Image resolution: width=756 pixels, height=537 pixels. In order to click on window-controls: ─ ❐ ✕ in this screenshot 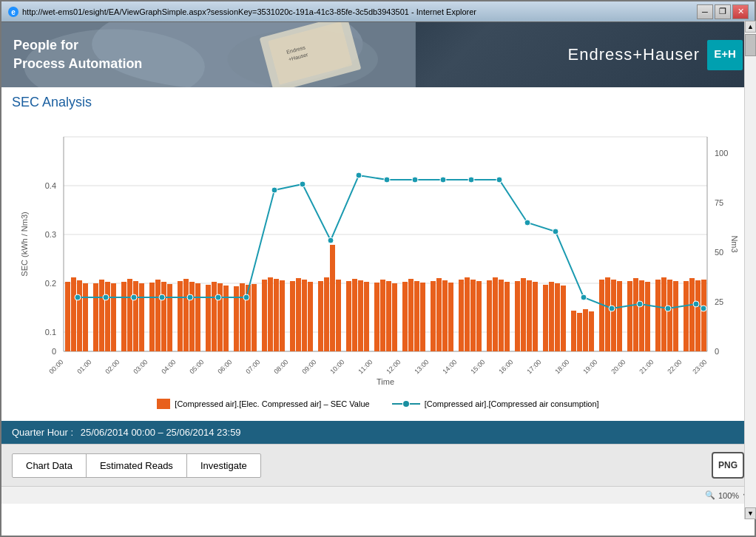, I will do `click(723, 12)`.